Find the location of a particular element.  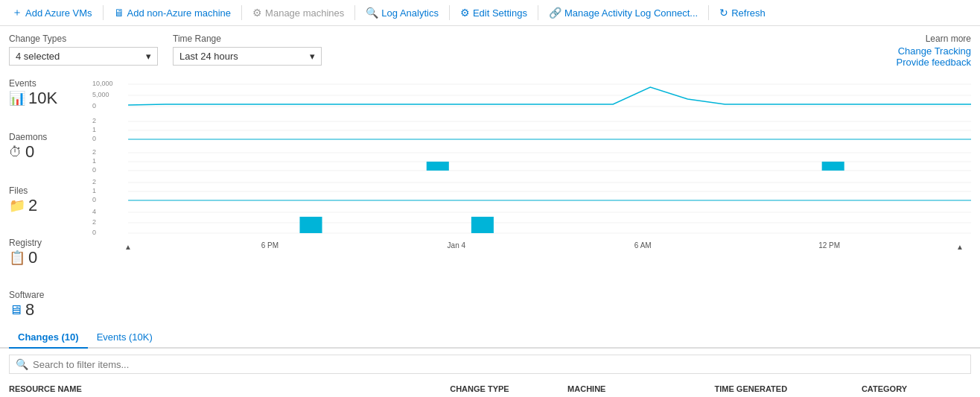

add-azure-vms-button: ＋ Add Azure VMs is located at coordinates (52, 13).